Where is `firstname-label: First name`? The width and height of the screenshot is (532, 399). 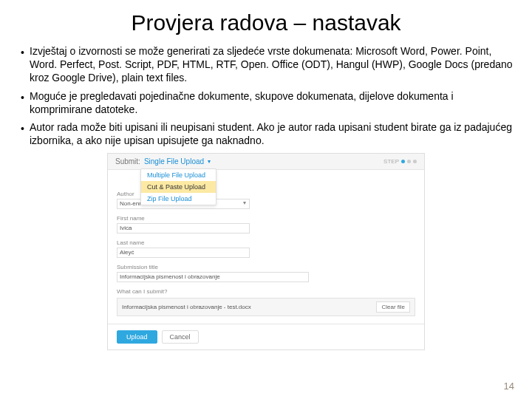 firstname-label: First name is located at coordinates (266, 219).